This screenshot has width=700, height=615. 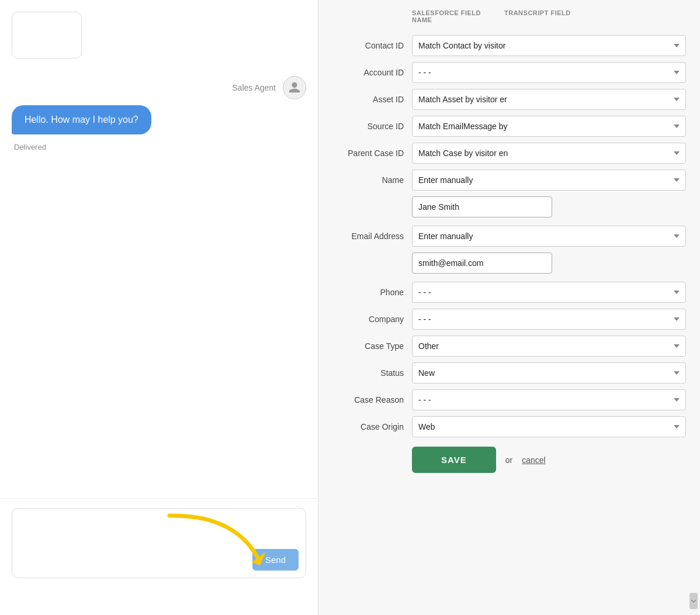 I want to click on label-phone: Phone, so click(x=377, y=292).